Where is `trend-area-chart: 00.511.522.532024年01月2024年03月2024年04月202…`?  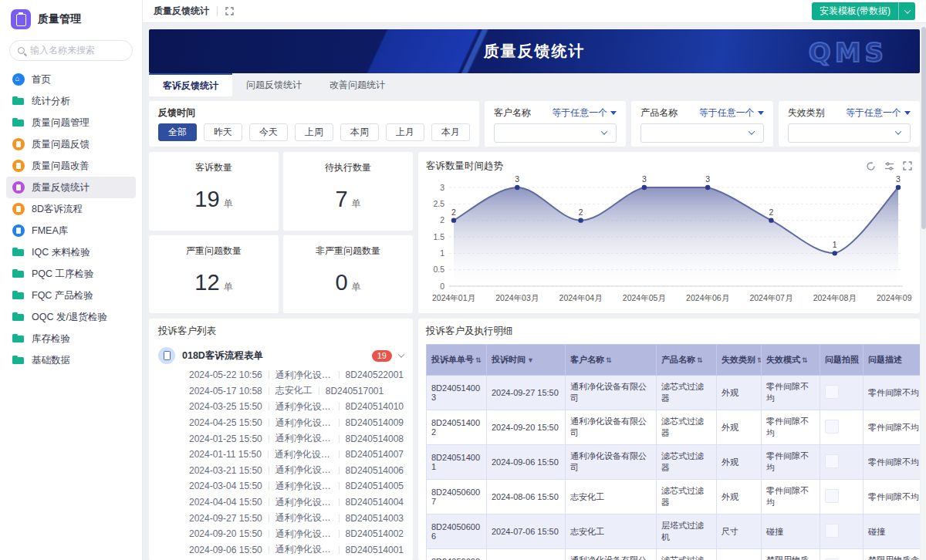
trend-area-chart: 00.511.522.532024年01月2024年03月2024年04月202… is located at coordinates (669, 240).